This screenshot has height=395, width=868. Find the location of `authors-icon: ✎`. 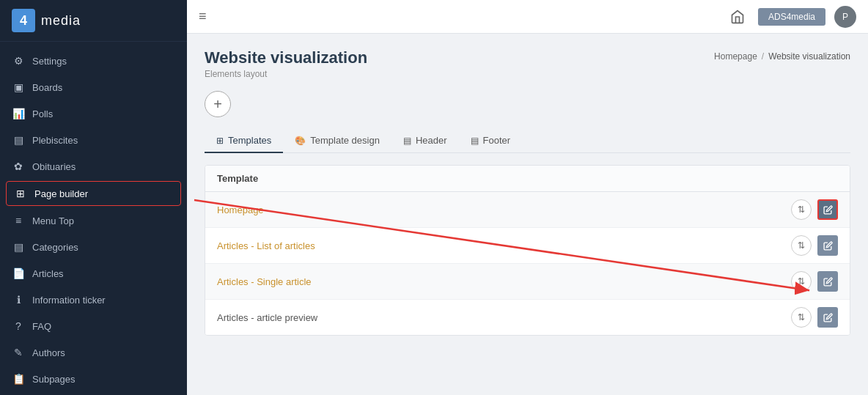

authors-icon: ✎ is located at coordinates (18, 352).